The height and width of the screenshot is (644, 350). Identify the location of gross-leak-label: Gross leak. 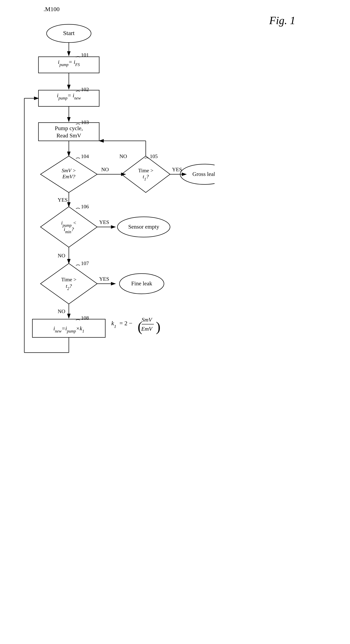
(204, 174).